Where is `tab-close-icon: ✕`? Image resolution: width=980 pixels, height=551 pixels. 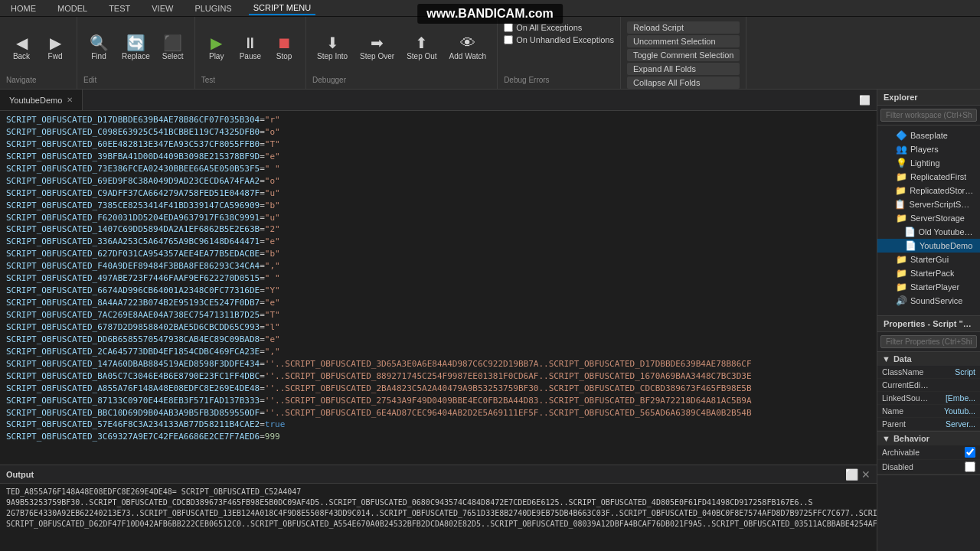 tab-close-icon: ✕ is located at coordinates (70, 99).